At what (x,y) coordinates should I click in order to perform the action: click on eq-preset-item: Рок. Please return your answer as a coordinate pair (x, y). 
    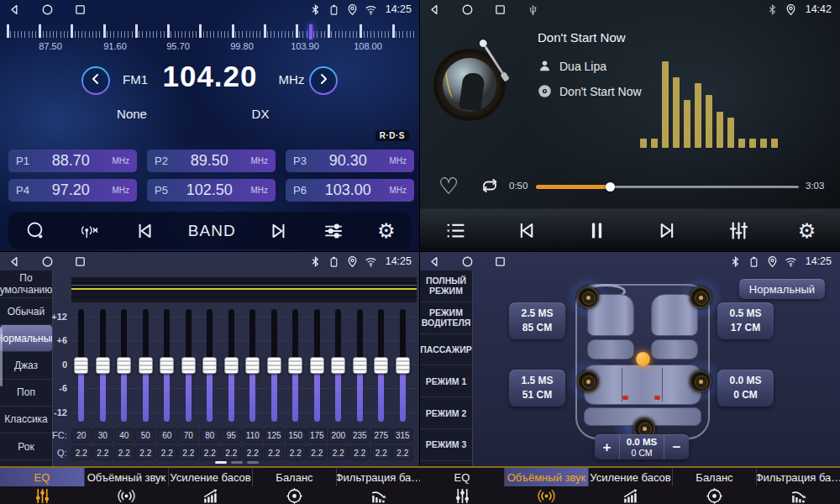
    Looking at the image, I should click on (26, 447).